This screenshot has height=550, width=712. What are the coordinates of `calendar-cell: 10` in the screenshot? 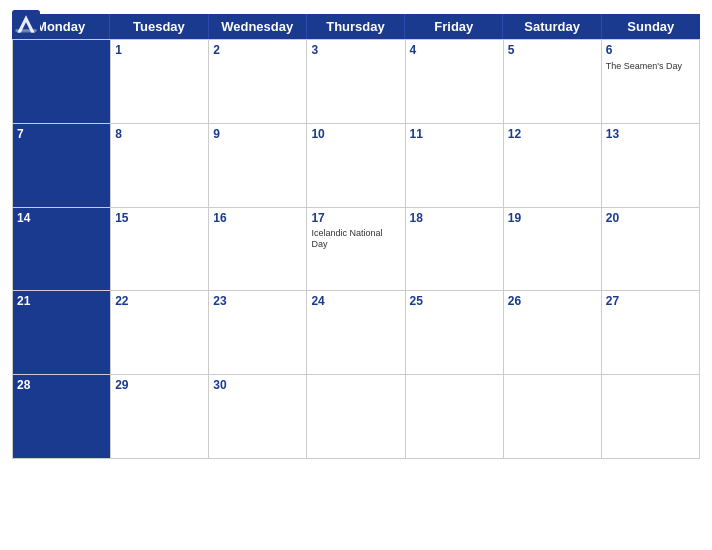 It's located at (356, 166).